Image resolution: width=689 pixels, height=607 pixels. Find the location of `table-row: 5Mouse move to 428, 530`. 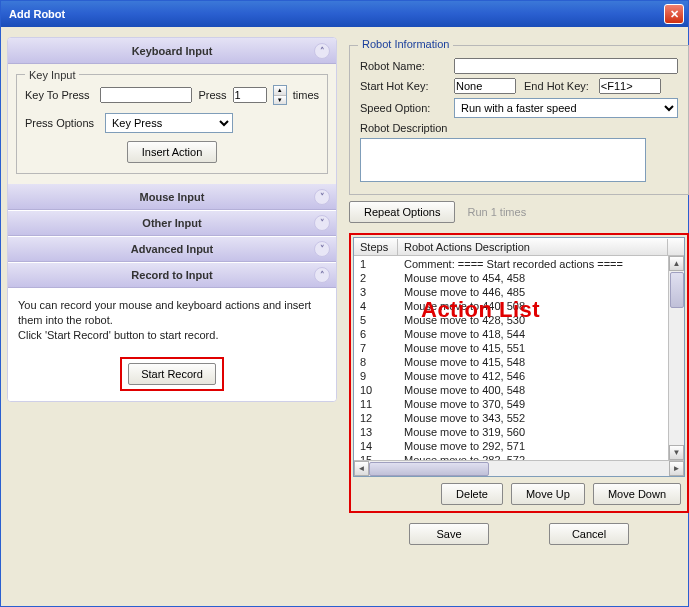

table-row: 5Mouse move to 428, 530 is located at coordinates (511, 320).